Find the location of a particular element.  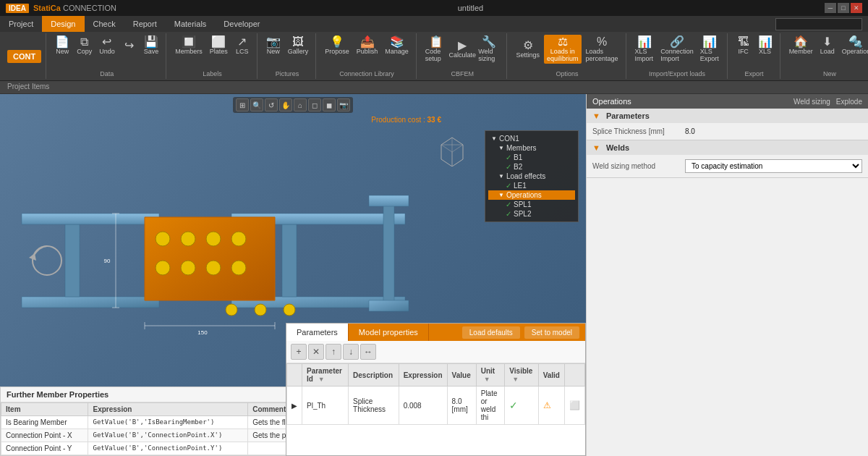

weld-sizing-select: To capacity estimation is located at coordinates (774, 166).